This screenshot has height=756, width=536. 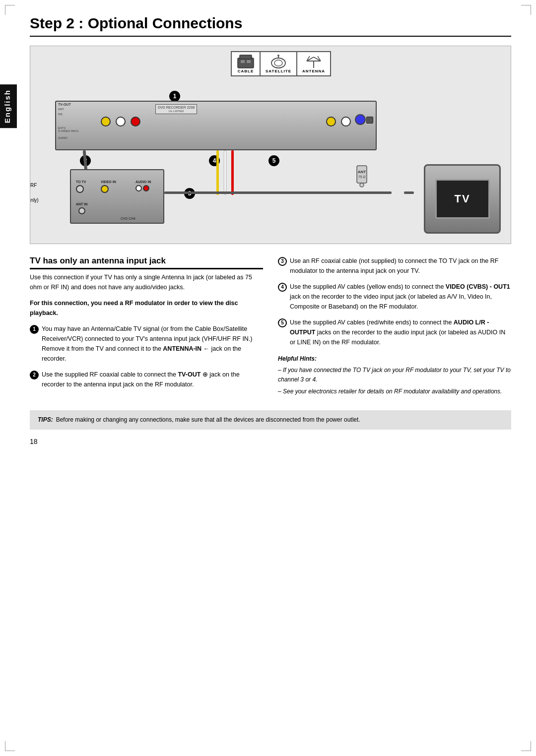 What do you see at coordinates (362, 177) in the screenshot?
I see `svg-text: 75 Ω` at bounding box center [362, 177].